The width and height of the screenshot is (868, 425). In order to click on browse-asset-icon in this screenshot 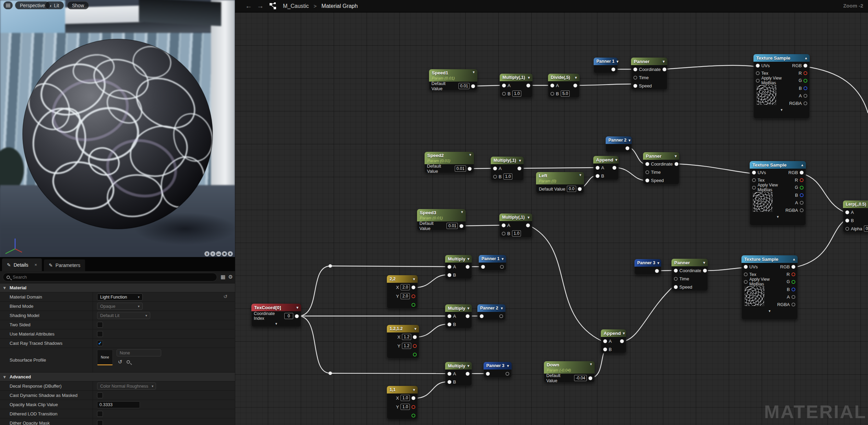, I will do `click(128, 362)`.